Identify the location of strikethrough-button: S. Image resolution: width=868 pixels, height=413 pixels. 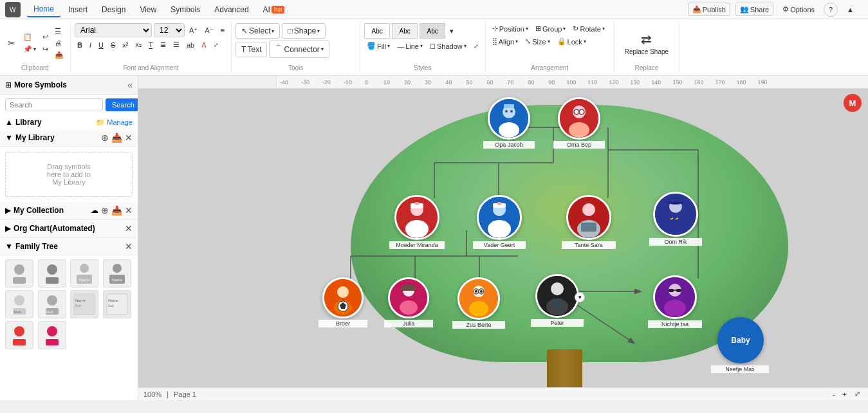
(113, 45).